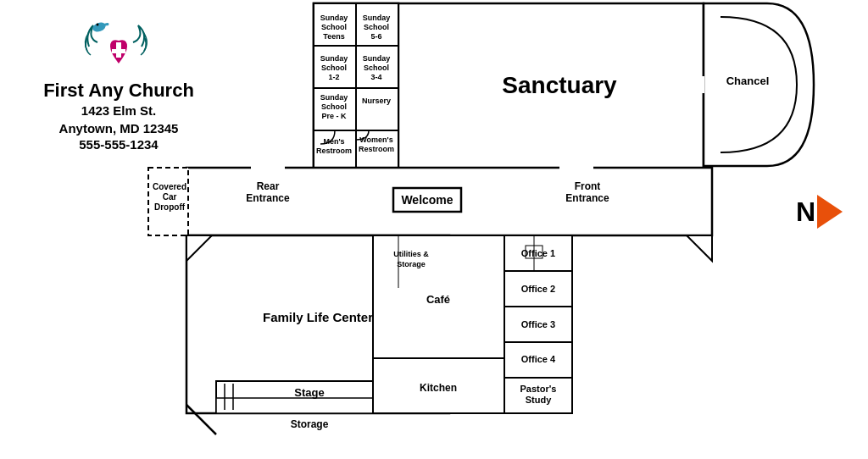  Describe the element at coordinates (538, 289) in the screenshot. I see `svg-text: Office 2` at that location.